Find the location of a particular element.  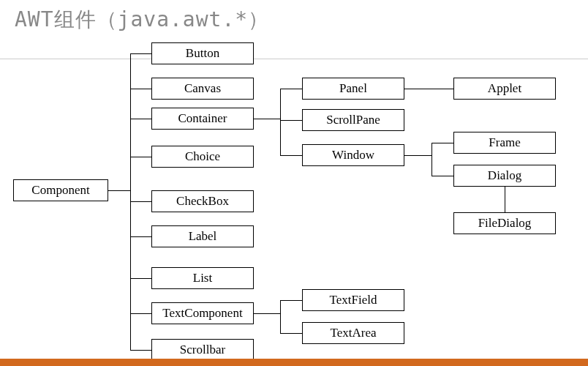

node-checkbox: CheckBox is located at coordinates (203, 201).